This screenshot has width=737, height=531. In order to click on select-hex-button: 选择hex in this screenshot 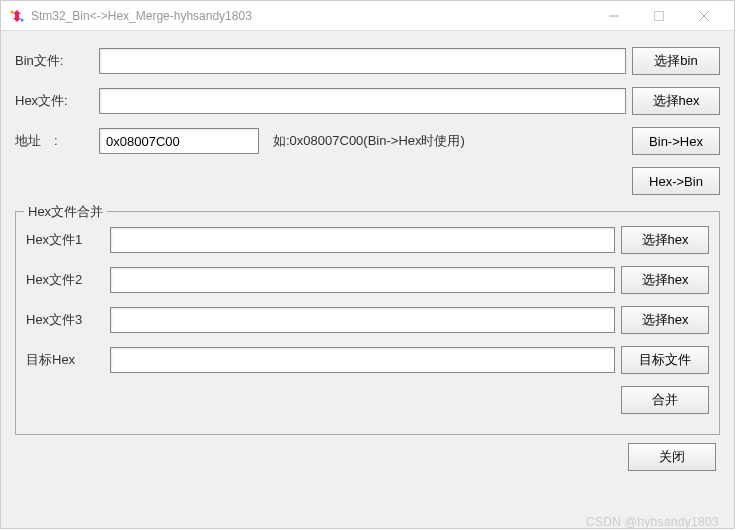, I will do `click(676, 101)`.